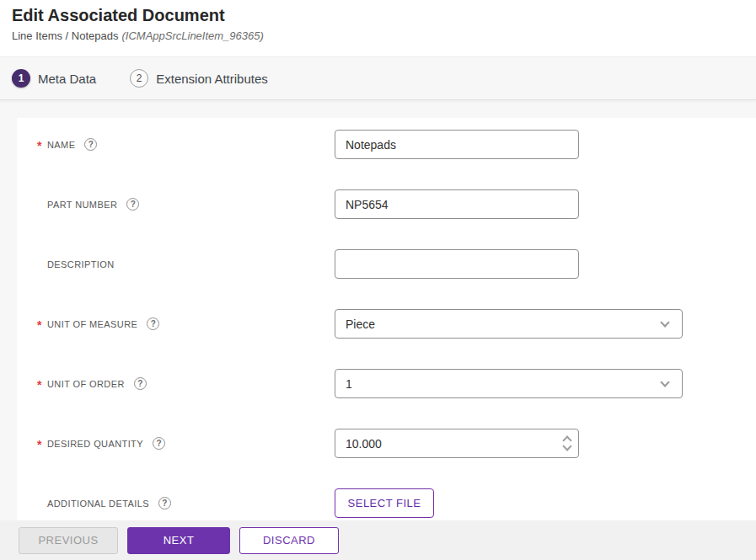  What do you see at coordinates (378, 15) in the screenshot?
I see `page-title: Edit Associated Document` at bounding box center [378, 15].